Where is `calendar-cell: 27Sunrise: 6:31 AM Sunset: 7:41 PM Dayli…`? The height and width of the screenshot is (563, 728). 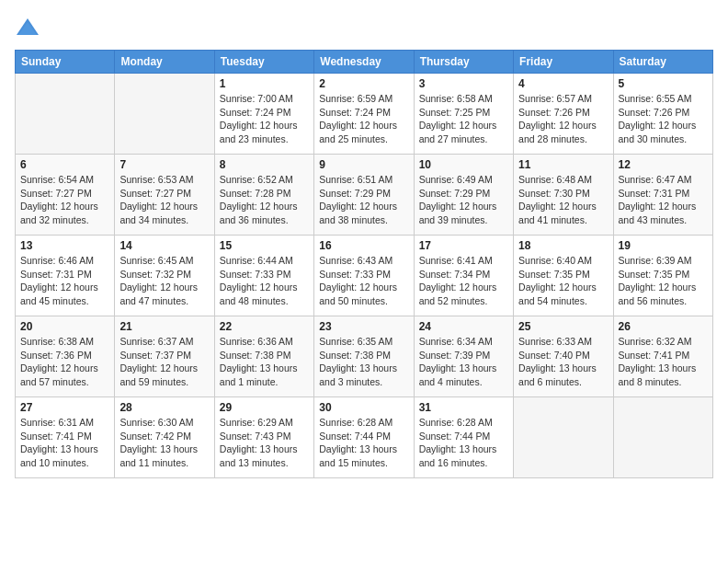
calendar-cell: 27Sunrise: 6:31 AM Sunset: 7:41 PM Dayli… is located at coordinates (65, 438).